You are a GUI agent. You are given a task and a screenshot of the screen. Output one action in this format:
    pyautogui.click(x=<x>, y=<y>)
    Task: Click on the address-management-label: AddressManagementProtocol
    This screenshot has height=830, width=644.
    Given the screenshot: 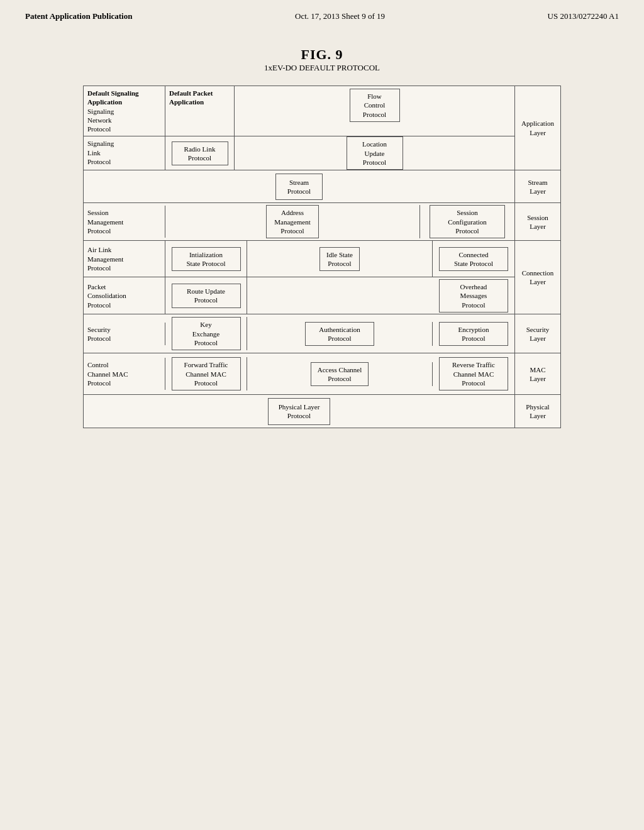 What is the action you would take?
    pyautogui.click(x=292, y=221)
    